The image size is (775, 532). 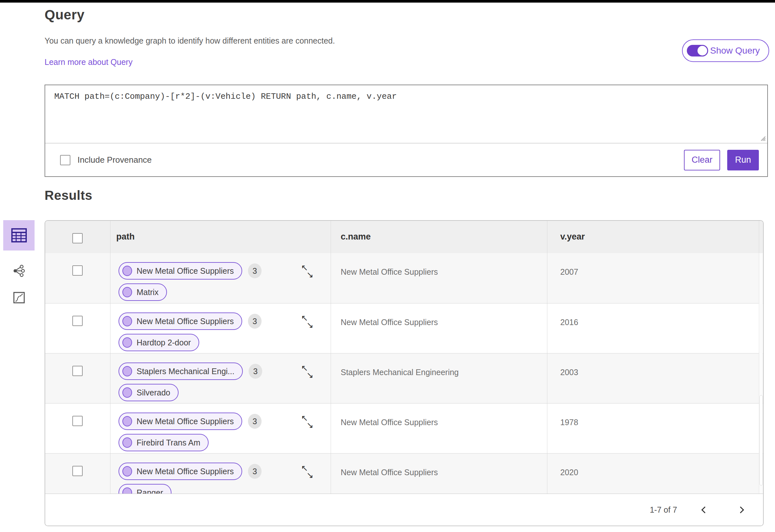 What do you see at coordinates (19, 271) in the screenshot?
I see `graph-share-icon` at bounding box center [19, 271].